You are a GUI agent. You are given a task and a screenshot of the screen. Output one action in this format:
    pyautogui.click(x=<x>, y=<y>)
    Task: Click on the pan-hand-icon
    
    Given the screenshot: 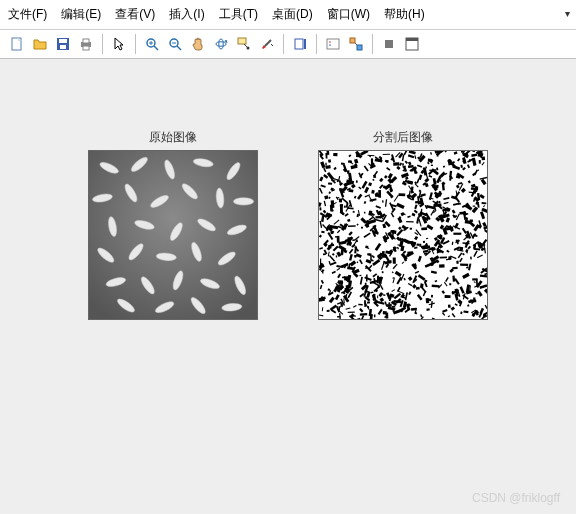 What is the action you would take?
    pyautogui.click(x=198, y=44)
    